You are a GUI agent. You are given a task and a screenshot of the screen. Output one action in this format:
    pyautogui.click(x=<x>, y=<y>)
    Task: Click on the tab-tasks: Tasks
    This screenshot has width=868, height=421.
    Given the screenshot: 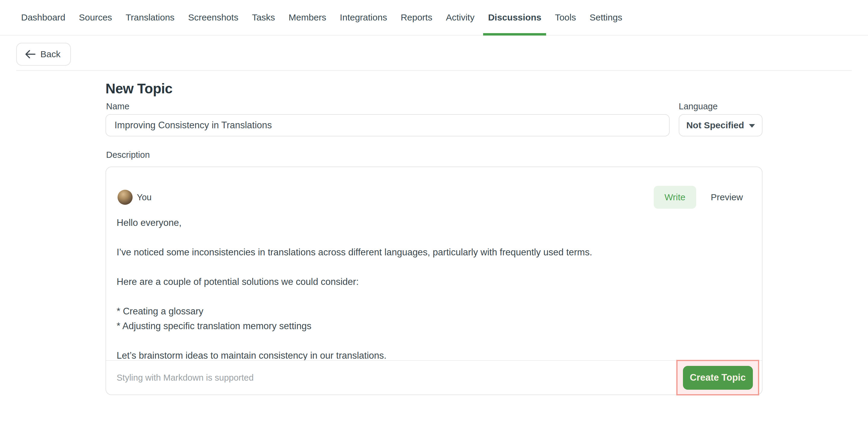 What is the action you would take?
    pyautogui.click(x=264, y=18)
    